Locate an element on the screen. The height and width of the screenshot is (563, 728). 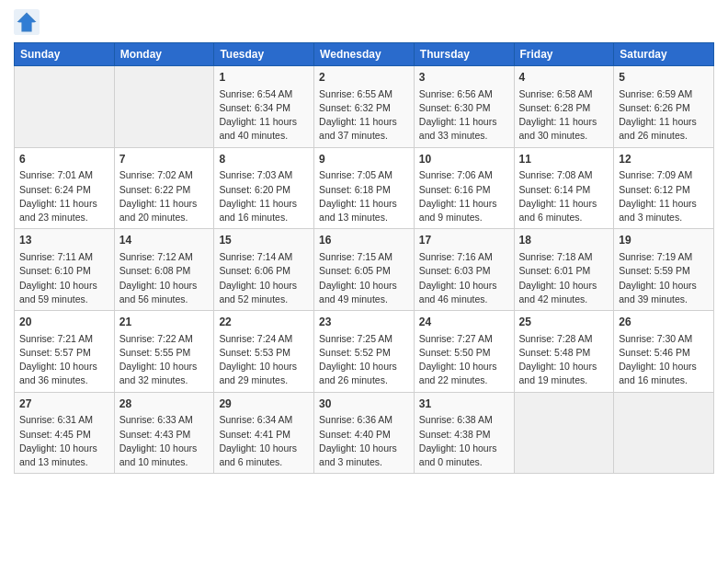
calendar-day-cell: 15Sunrise: 7:14 AM Sunset: 6:06 PM Dayli… is located at coordinates (265, 270).